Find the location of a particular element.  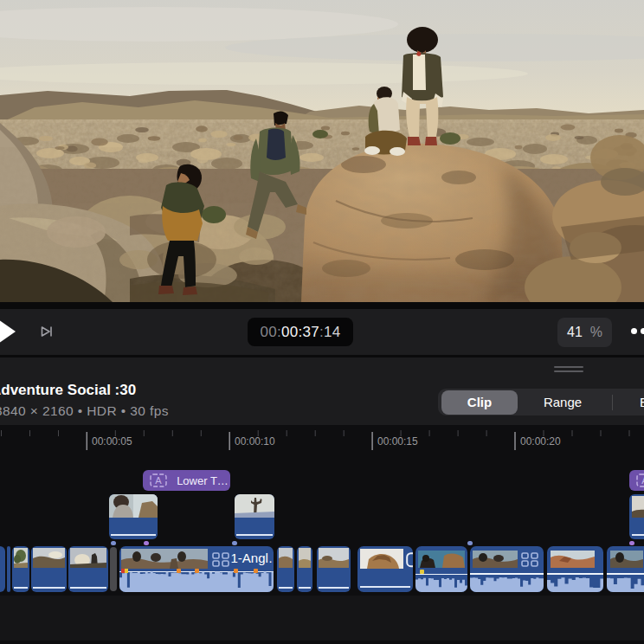

svg-text: 00:00:10 is located at coordinates (254, 441).